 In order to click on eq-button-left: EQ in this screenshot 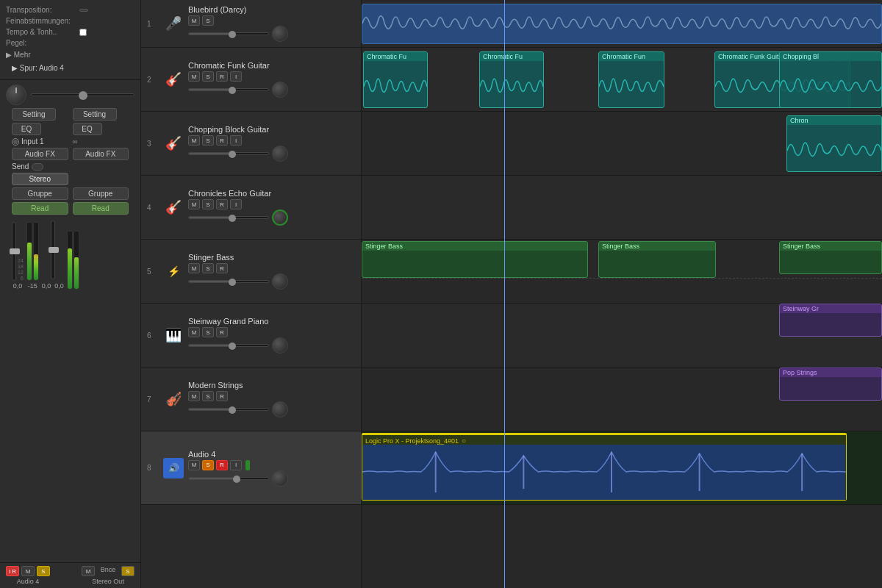, I will do `click(26, 129)`.